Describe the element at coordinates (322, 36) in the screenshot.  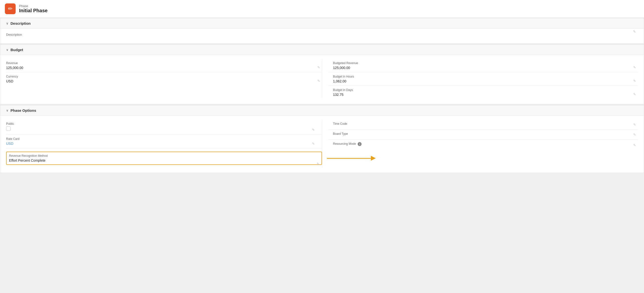
I see `description-body: Description ✎` at that location.